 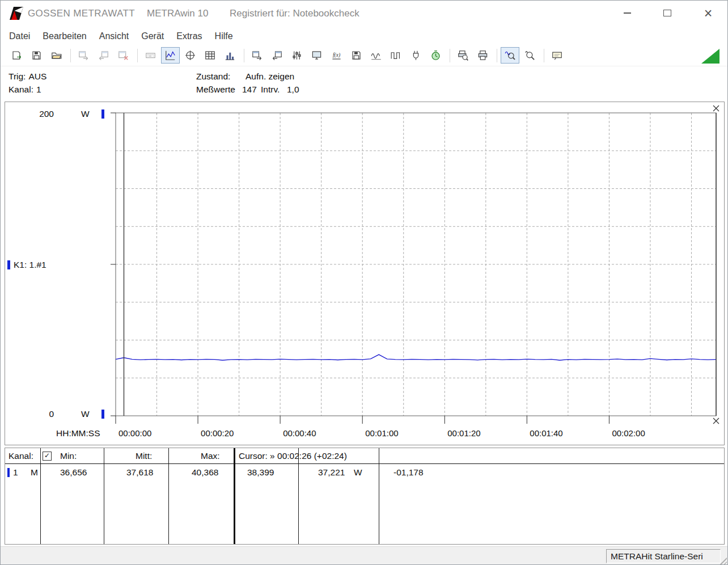 What do you see at coordinates (316, 56) in the screenshot?
I see `device-monitor-button` at bounding box center [316, 56].